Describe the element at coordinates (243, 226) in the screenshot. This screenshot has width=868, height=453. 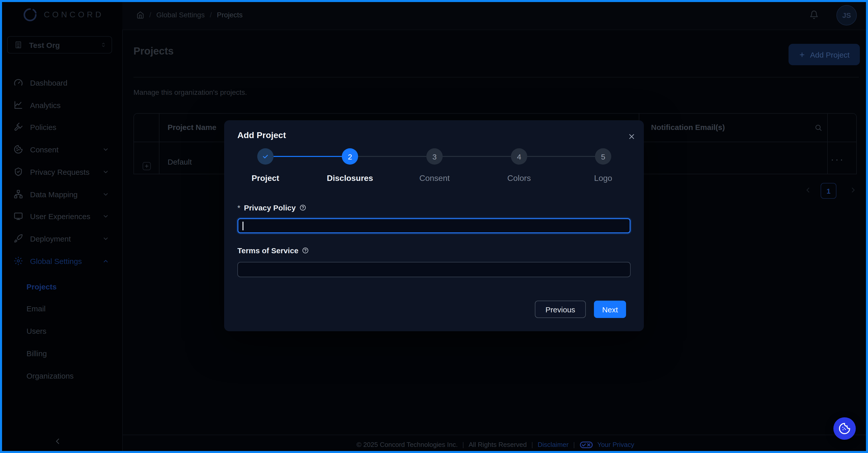
I see `text-cursor` at that location.